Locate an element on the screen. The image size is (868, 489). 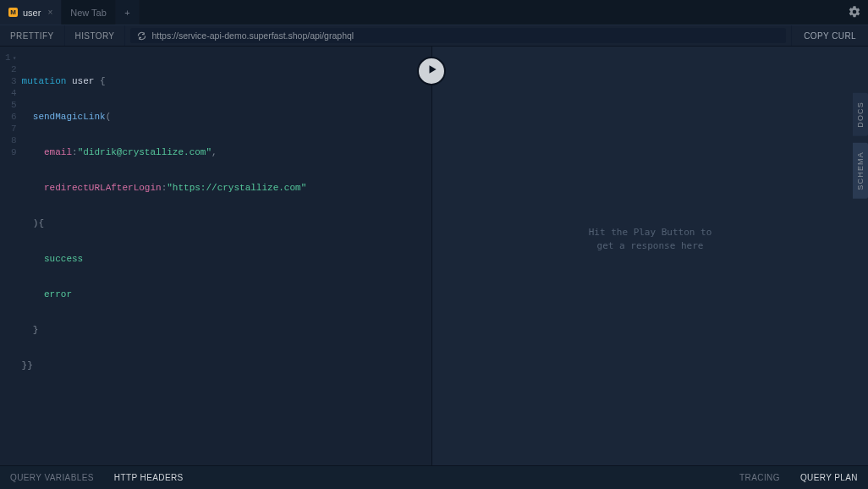
mutation-badge-icon: M is located at coordinates (14, 12).